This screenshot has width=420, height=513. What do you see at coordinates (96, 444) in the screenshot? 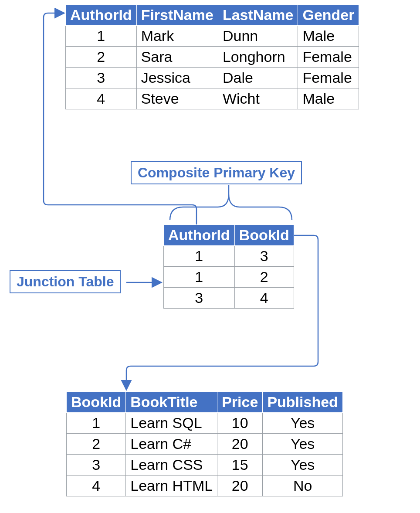
I see `cell-bookid: 2` at bounding box center [96, 444].